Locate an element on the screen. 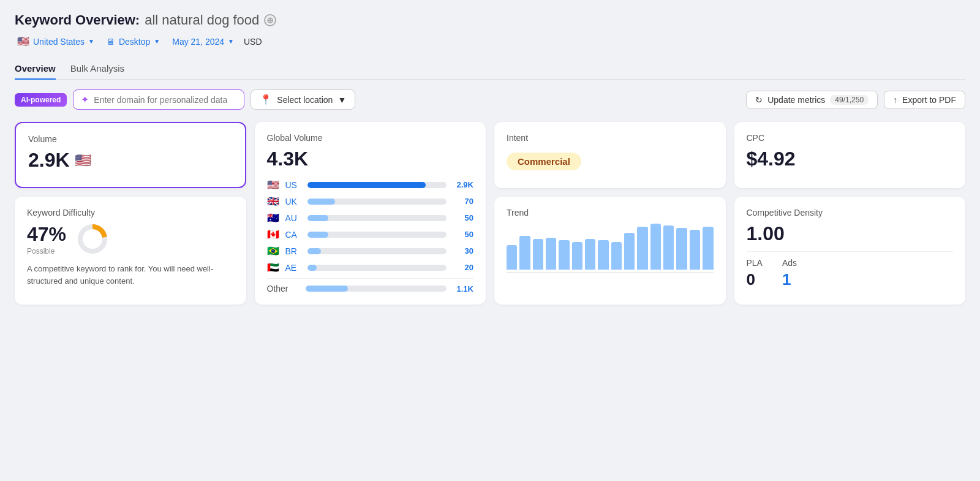 The height and width of the screenshot is (481, 980). keyword-difficulty-card: Keyword Difficulty 47% Possible A compet… is located at coordinates (130, 251).